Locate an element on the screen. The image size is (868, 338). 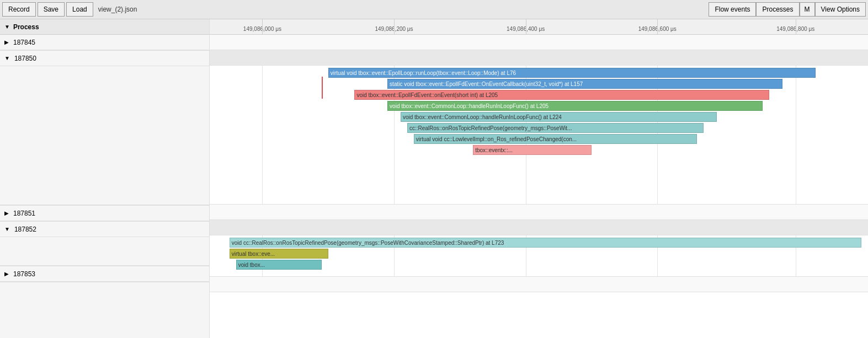
process-id-187851: 187851 is located at coordinates (24, 213).